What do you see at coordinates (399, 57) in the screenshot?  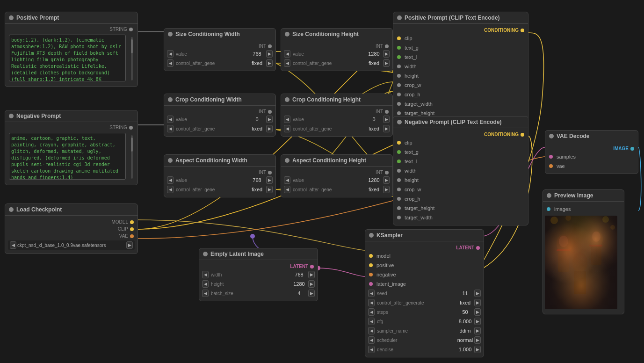 I see `text-l-input-port` at bounding box center [399, 57].